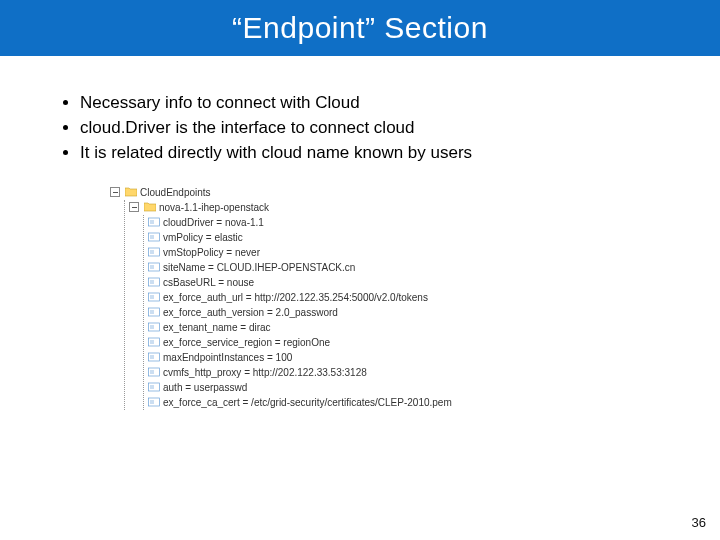 This screenshot has height=540, width=720. What do you see at coordinates (203, 238) in the screenshot?
I see `tree-attr-label: vmPolicy = elastic` at bounding box center [203, 238].